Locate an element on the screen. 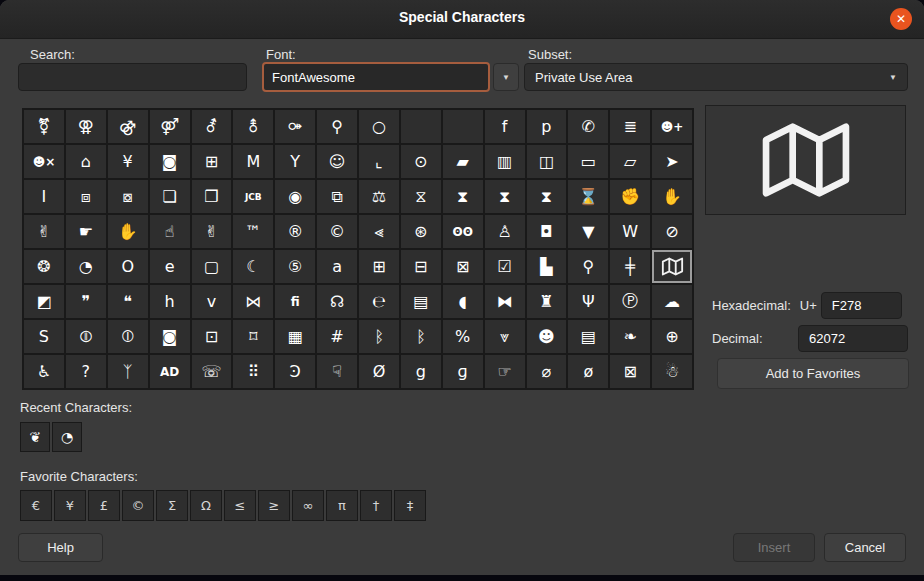 The height and width of the screenshot is (581, 924). char-cell-fa-server: ≣ is located at coordinates (630, 126).